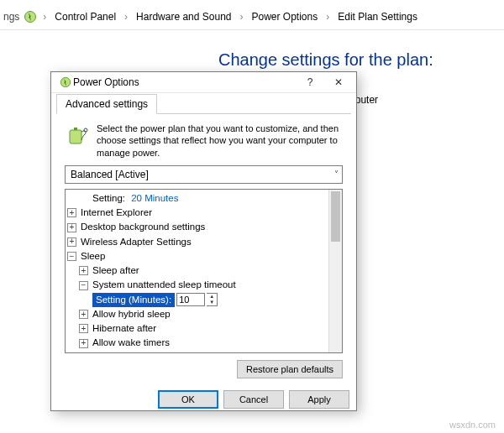 The image size is (504, 433). I want to click on breadcrumb-item: Edit Plan Settings, so click(378, 17).